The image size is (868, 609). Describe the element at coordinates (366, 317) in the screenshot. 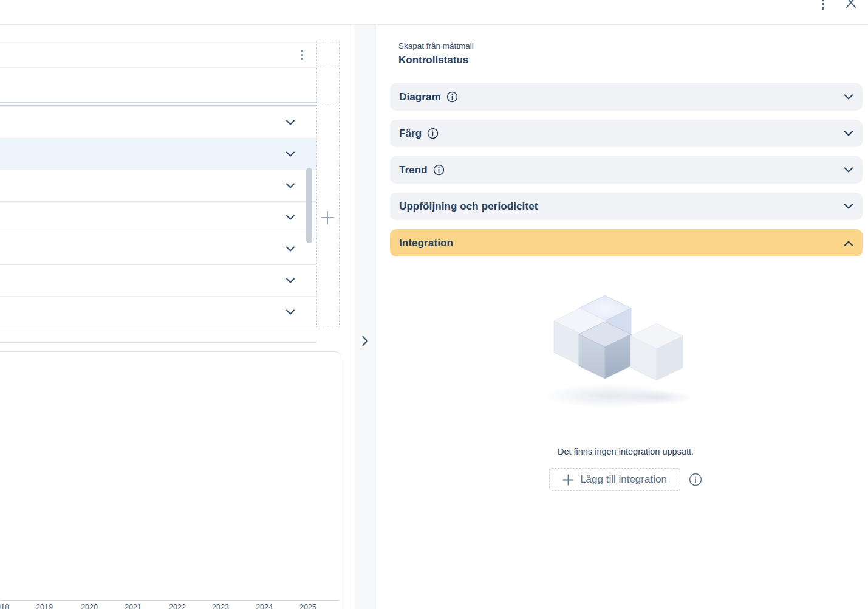

I see `panel-collapse-strip` at that location.